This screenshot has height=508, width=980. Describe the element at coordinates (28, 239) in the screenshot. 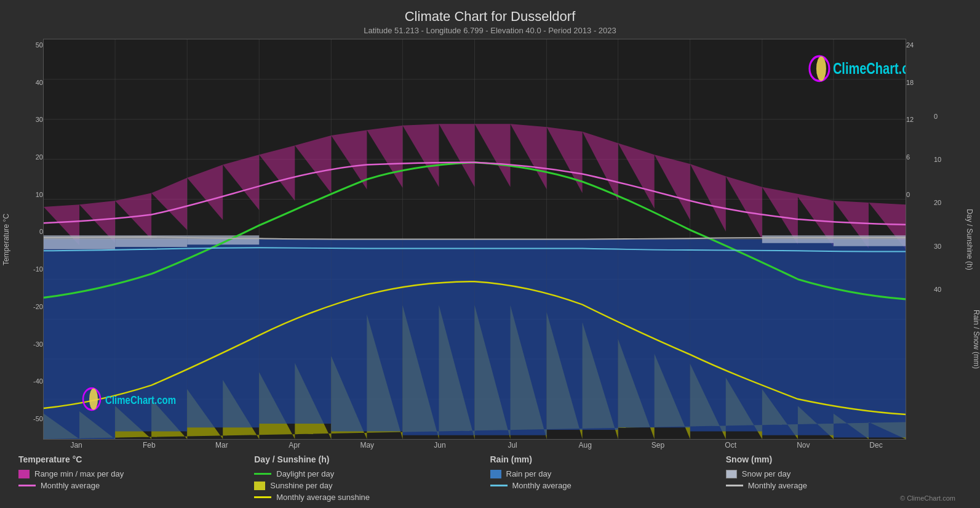

I see `y-axis-left: Temperature °C 50 40 30 20 10 0 -10 -20 …` at that location.